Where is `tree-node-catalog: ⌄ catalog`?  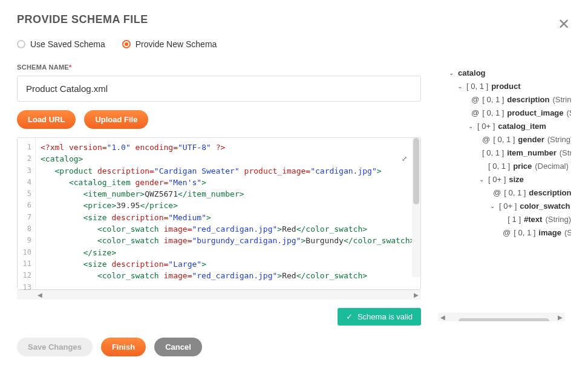
tree-node-catalog: ⌄ catalog is located at coordinates (501, 73).